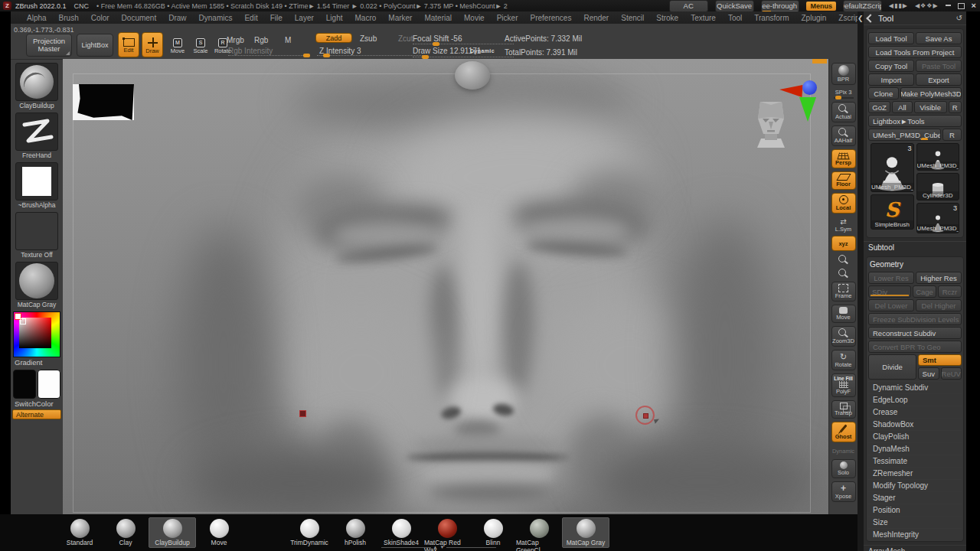 Image resolution: width=980 pixels, height=551 pixels. What do you see at coordinates (879, 107) in the screenshot?
I see `goz-button: GoZ` at bounding box center [879, 107].